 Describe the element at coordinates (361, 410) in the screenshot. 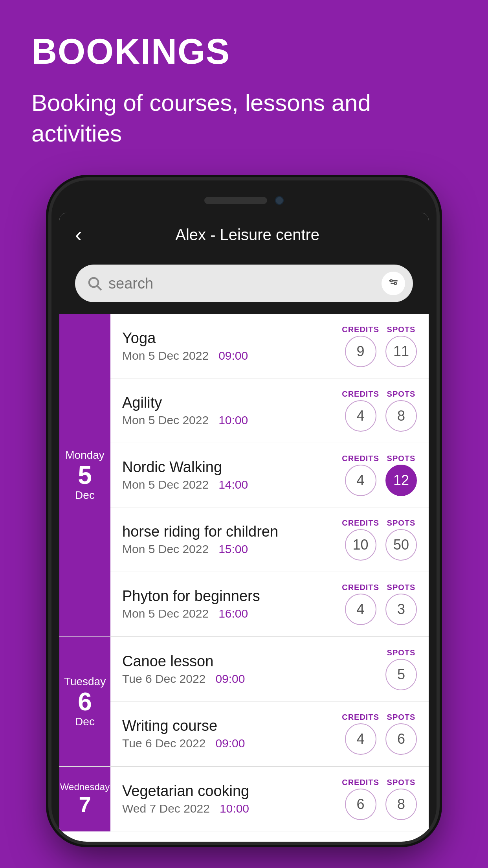

I see `agility-credits-group: CREDITS 4` at that location.